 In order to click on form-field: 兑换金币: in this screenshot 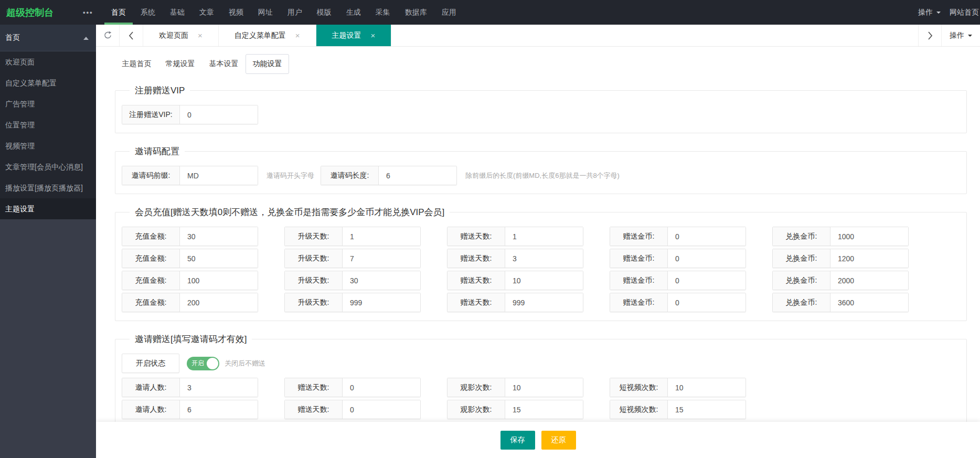, I will do `click(840, 236)`.